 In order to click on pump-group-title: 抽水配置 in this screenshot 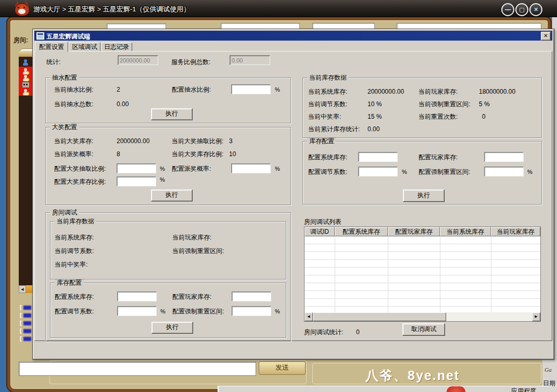, I will do `click(65, 78)`.